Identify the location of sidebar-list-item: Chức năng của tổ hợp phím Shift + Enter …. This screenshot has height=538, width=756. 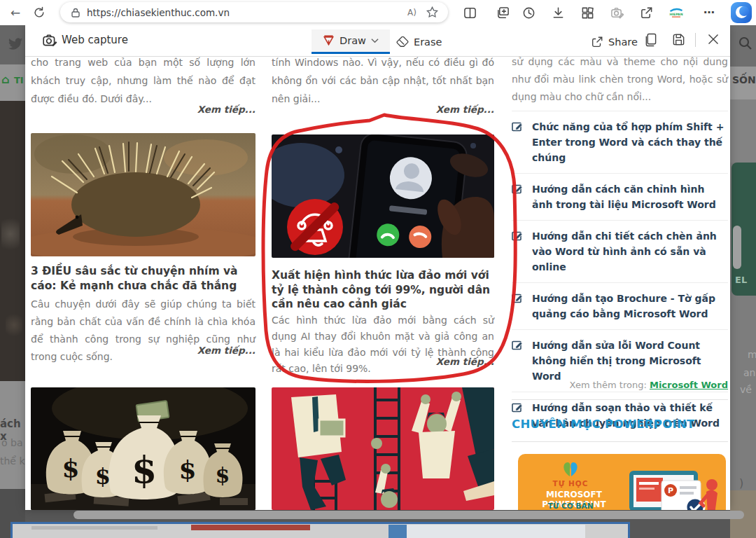
(620, 143).